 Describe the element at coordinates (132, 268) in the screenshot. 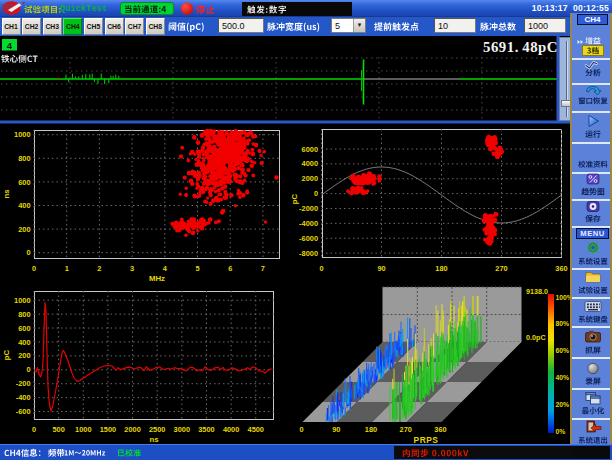

I see `svg-text: 3` at that location.